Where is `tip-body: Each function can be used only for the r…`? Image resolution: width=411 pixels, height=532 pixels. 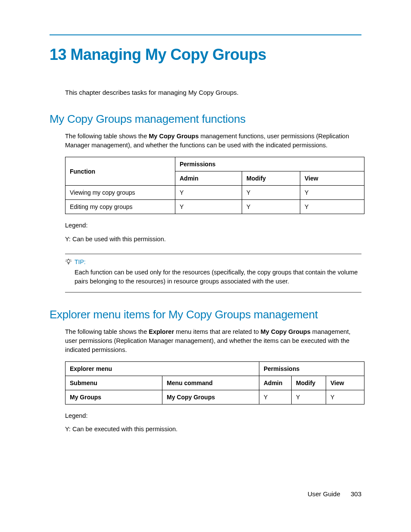 tip-body: Each function can be used only for the r… is located at coordinates (218, 277).